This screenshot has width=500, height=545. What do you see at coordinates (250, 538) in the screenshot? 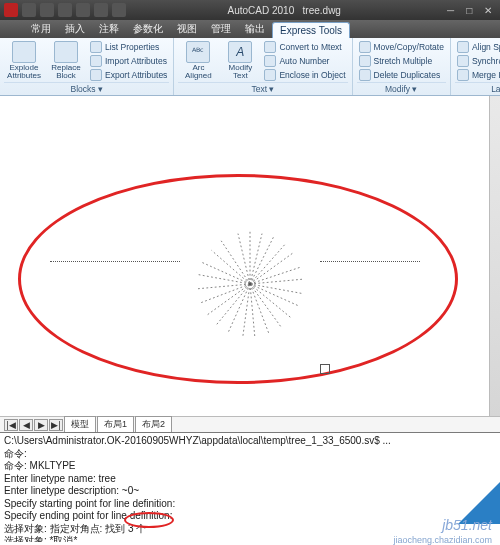
I see `cmd-line: 选择对象: *取消*` at bounding box center [250, 538].